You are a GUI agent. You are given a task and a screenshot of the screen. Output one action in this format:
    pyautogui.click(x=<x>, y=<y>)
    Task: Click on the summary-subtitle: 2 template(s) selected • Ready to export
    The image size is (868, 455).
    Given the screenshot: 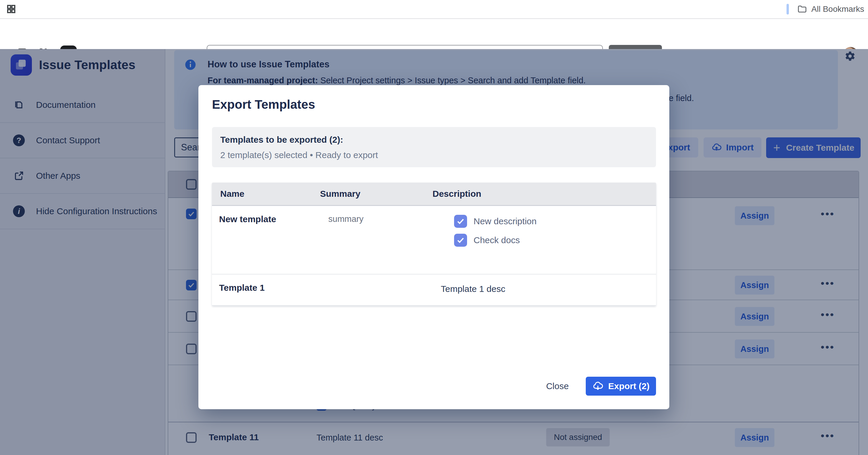 What is the action you would take?
    pyautogui.click(x=438, y=155)
    